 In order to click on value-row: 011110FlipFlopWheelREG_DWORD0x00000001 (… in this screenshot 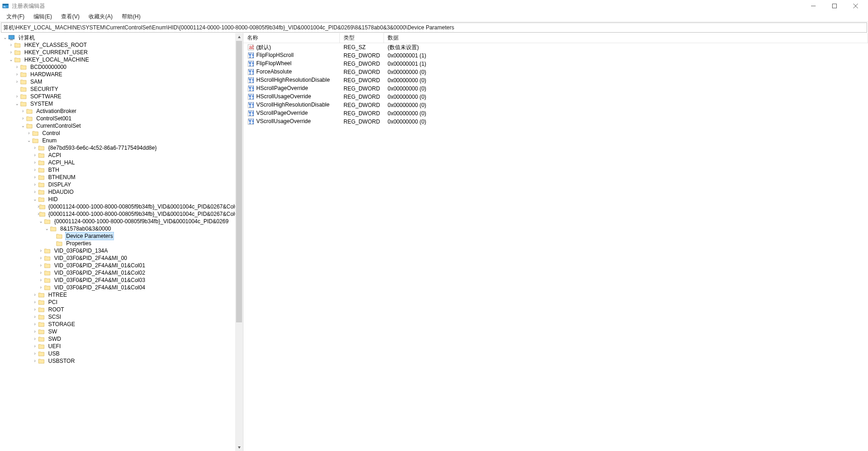, I will do `click(556, 64)`.